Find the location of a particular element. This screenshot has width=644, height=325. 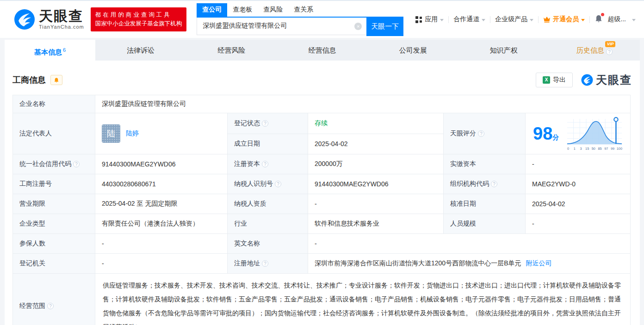

svg-text: 99 is located at coordinates (613, 149).